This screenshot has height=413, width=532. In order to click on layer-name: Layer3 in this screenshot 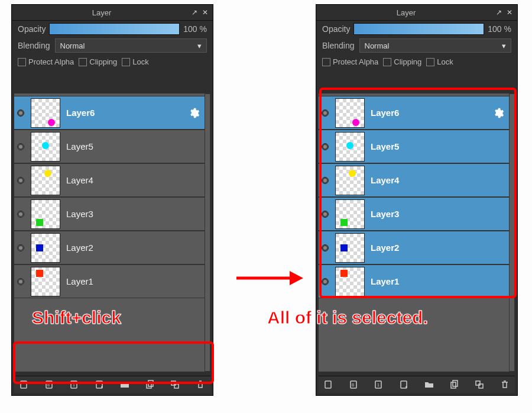, I will do `click(439, 214)`.